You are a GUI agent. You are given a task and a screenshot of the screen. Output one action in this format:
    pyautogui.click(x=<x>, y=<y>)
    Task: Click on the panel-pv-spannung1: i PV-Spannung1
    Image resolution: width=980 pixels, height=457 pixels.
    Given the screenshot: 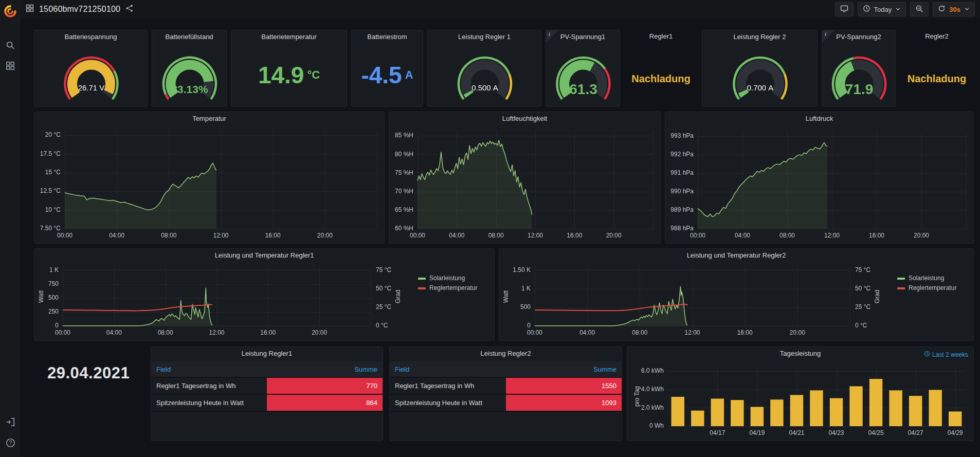 What is the action you would take?
    pyautogui.click(x=583, y=68)
    